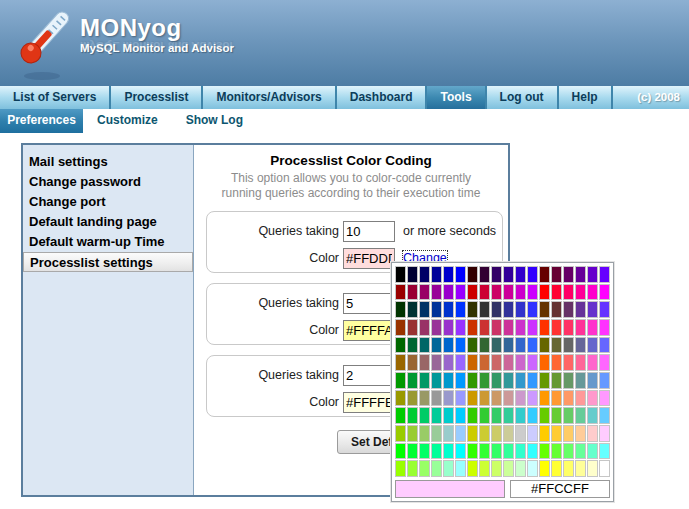 The image size is (689, 509). Describe the element at coordinates (382, 98) in the screenshot. I see `nav-item-dashboard: Dashboard` at that location.